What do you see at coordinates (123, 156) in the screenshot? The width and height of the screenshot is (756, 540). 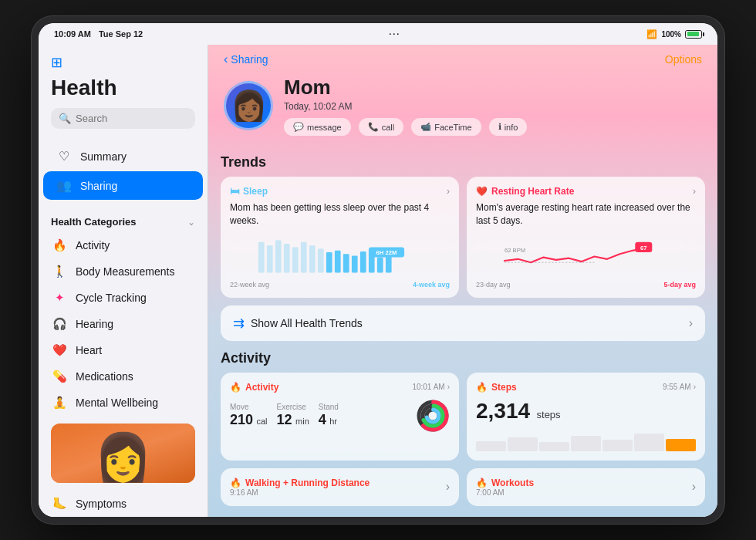 I see `sidebar-item-summary: ♡ Summary` at bounding box center [123, 156].